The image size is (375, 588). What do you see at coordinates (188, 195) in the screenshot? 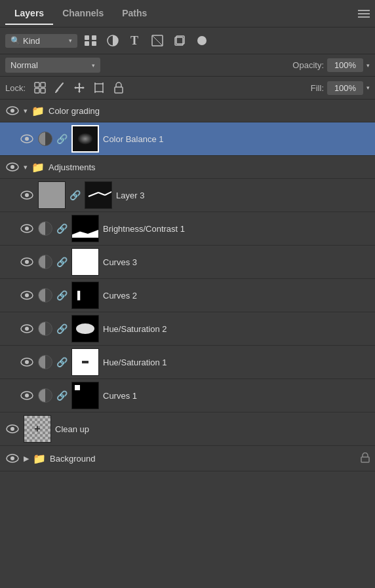
I see `layer-layer3: 🔗 Layer 3` at bounding box center [188, 195].